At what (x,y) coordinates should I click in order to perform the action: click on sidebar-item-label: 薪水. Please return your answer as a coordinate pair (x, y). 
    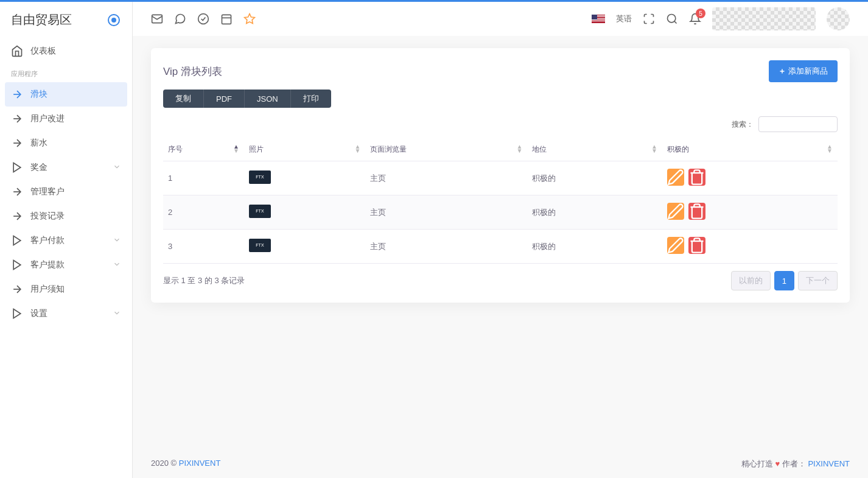
    Looking at the image, I should click on (39, 143).